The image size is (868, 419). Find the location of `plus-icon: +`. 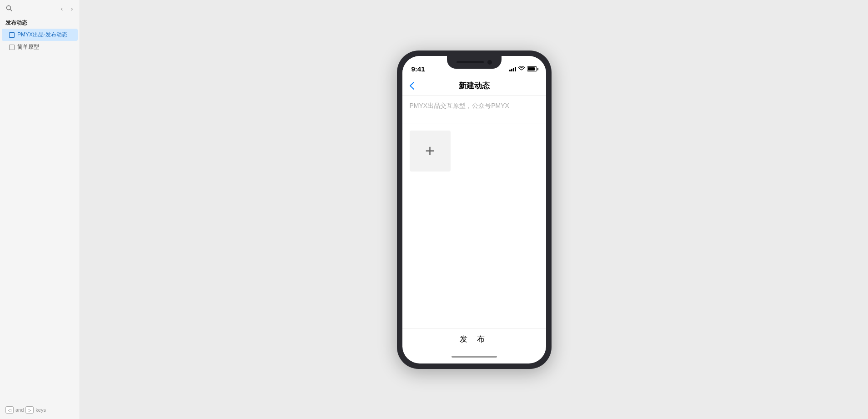

plus-icon: + is located at coordinates (430, 151).